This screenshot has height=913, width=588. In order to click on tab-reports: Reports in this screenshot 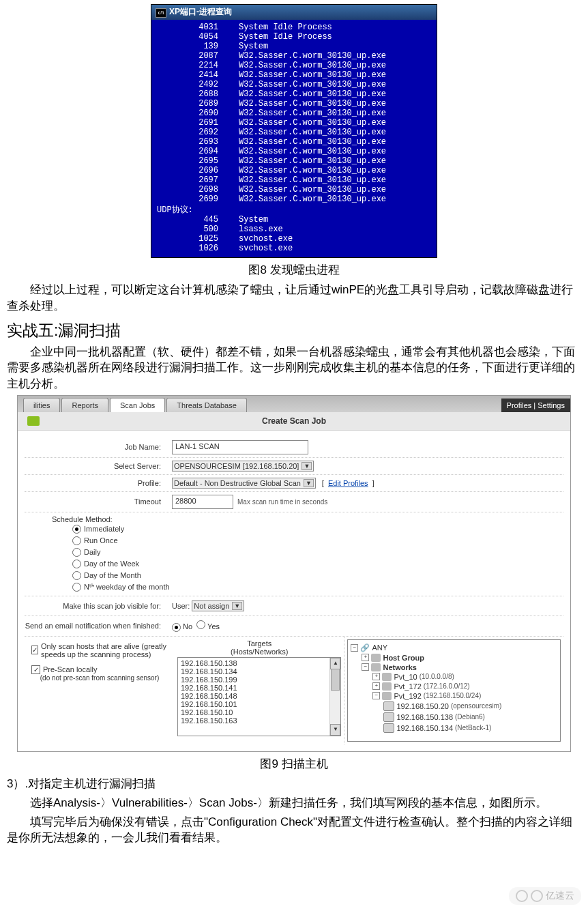, I will do `click(85, 405)`.